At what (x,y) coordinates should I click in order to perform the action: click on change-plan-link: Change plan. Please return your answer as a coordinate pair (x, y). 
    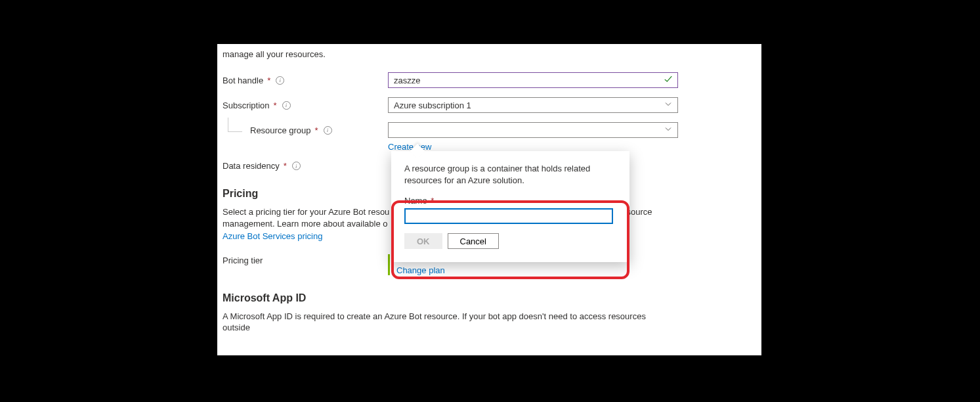
    Looking at the image, I should click on (421, 271).